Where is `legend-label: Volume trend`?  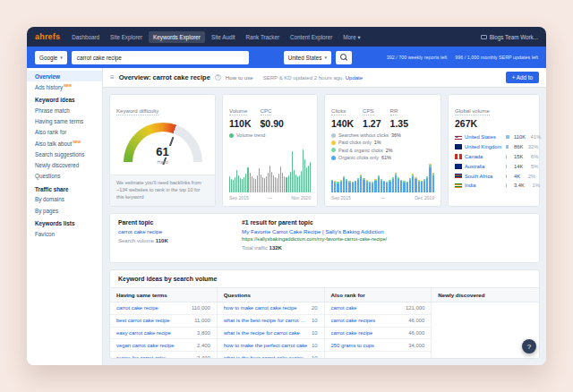
legend-label: Volume trend is located at coordinates (251, 135).